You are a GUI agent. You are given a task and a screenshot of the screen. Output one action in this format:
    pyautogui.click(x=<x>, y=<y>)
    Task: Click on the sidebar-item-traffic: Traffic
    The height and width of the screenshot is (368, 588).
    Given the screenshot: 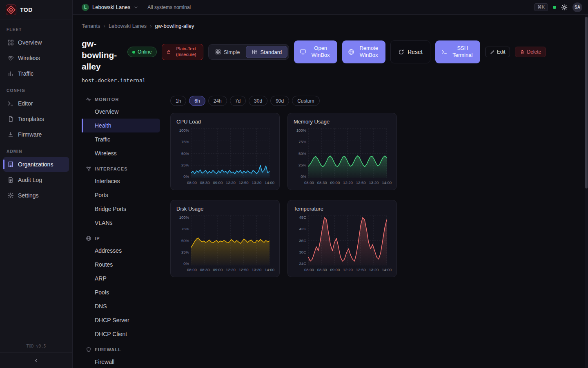 What is the action you would take?
    pyautogui.click(x=36, y=74)
    